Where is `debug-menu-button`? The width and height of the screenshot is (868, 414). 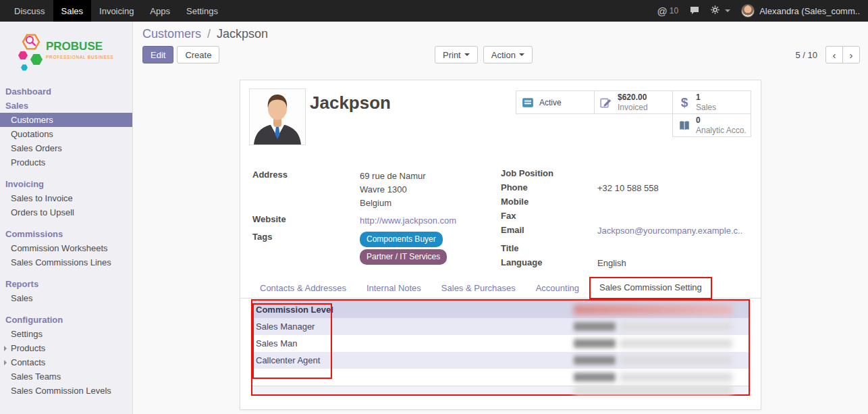 debug-menu-button is located at coordinates (721, 11).